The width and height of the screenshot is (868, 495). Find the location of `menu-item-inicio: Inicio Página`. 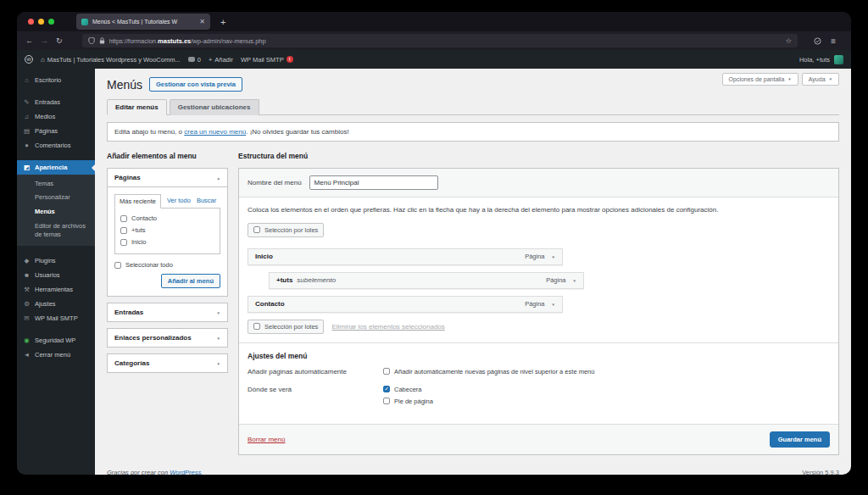

menu-item-inicio: Inicio Página is located at coordinates (405, 257).